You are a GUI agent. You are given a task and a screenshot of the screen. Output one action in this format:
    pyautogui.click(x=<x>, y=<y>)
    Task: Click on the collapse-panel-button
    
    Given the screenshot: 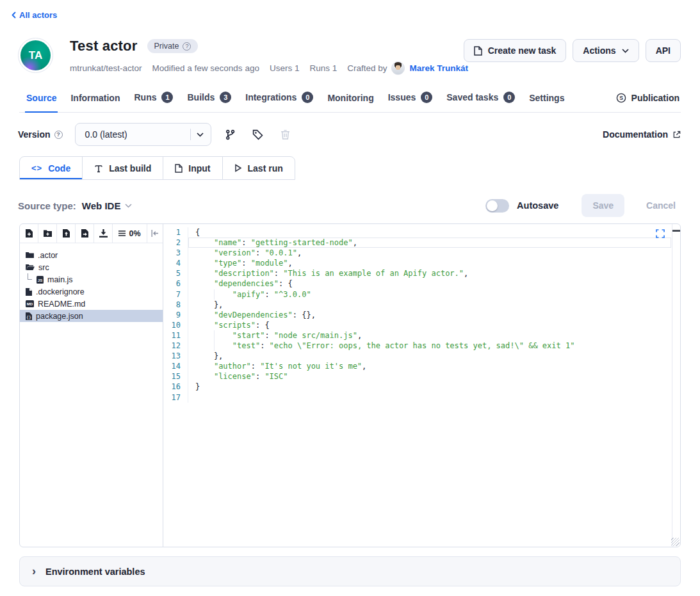 What is the action you would take?
    pyautogui.click(x=155, y=233)
    